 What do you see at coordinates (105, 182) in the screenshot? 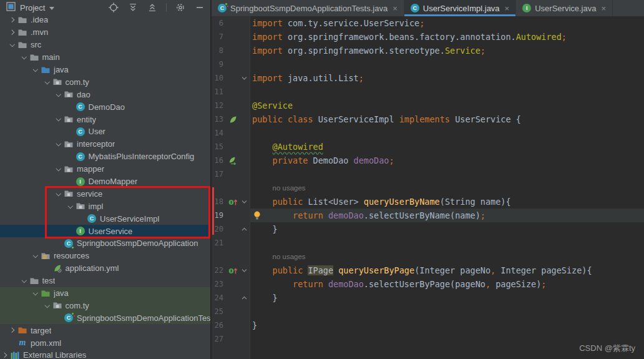
I see `tree-item-demomapper: IDemoMapper` at bounding box center [105, 182].